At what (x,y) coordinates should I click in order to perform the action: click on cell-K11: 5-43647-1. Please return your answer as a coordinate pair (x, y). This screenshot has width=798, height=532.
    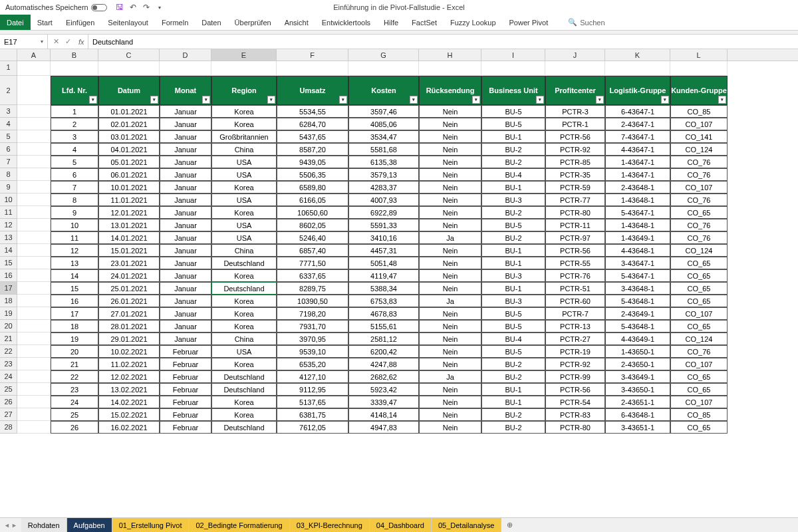
    Looking at the image, I should click on (638, 213).